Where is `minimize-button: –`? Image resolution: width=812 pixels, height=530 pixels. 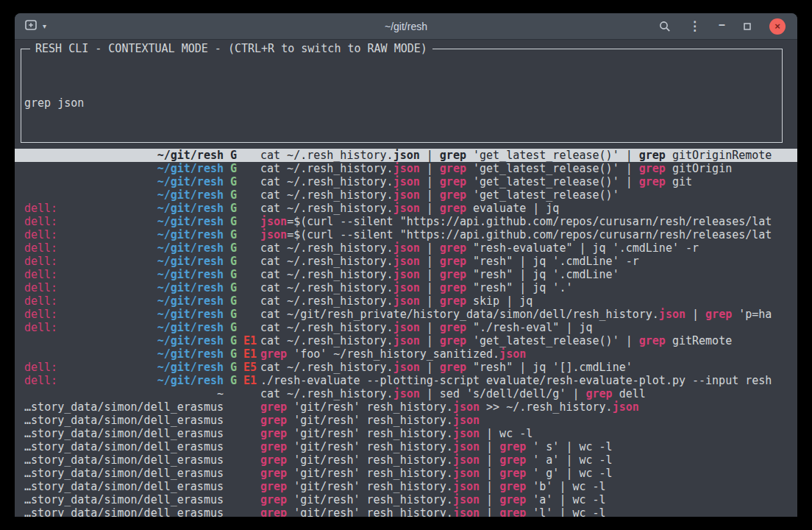
minimize-button: – is located at coordinates (722, 25).